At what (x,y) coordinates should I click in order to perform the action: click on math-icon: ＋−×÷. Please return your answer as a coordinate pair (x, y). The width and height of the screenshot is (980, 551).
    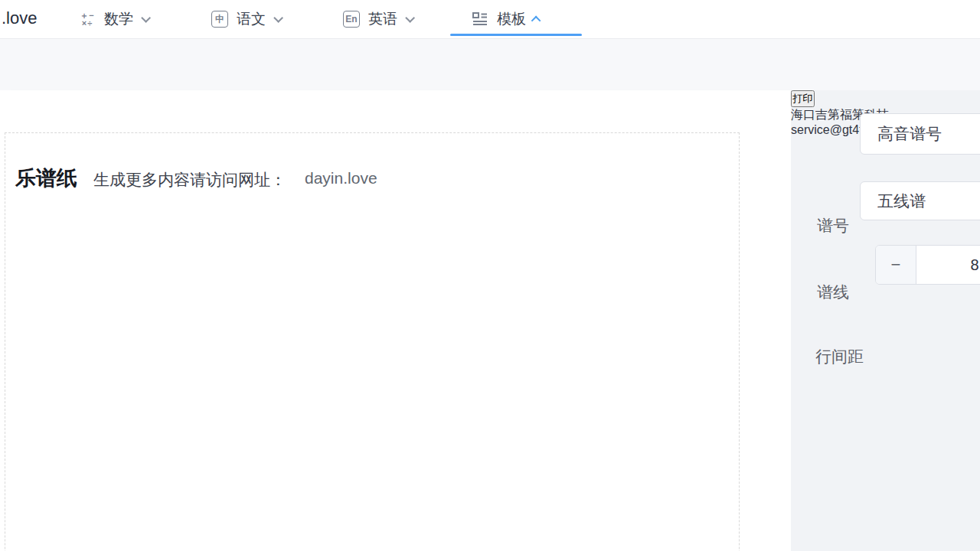
    Looking at the image, I should click on (87, 19).